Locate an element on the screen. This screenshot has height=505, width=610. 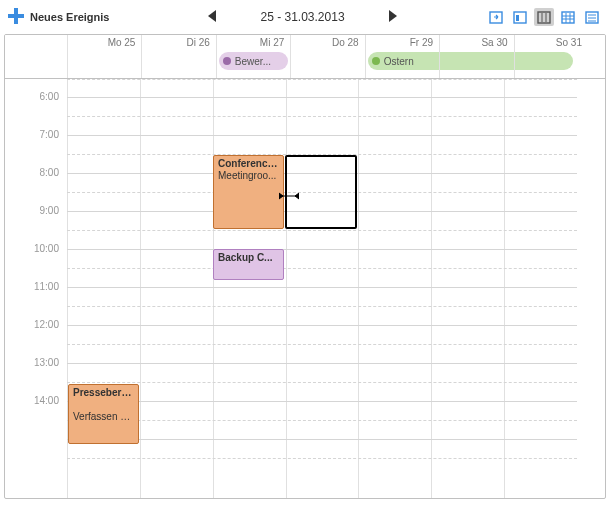
view-week-button is located at coordinates (544, 17).